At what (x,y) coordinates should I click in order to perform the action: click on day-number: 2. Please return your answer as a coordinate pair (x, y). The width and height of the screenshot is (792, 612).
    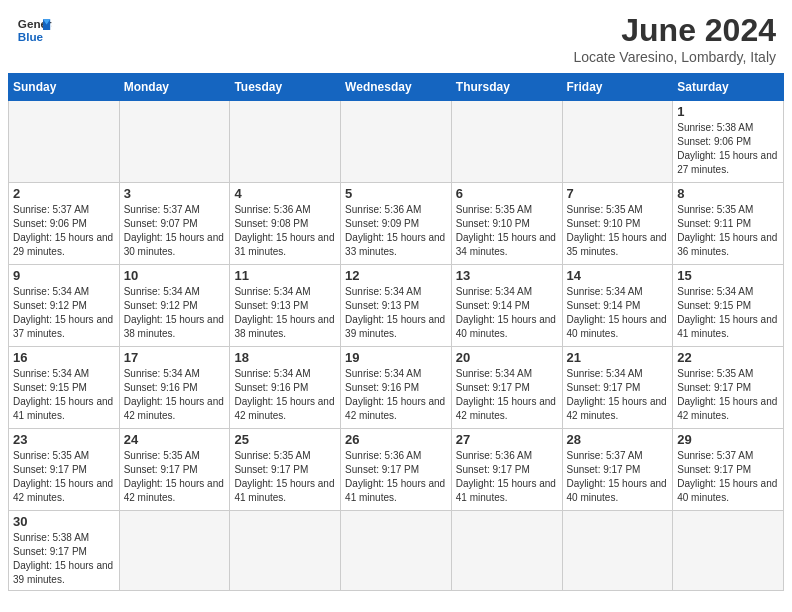
    Looking at the image, I should click on (64, 194).